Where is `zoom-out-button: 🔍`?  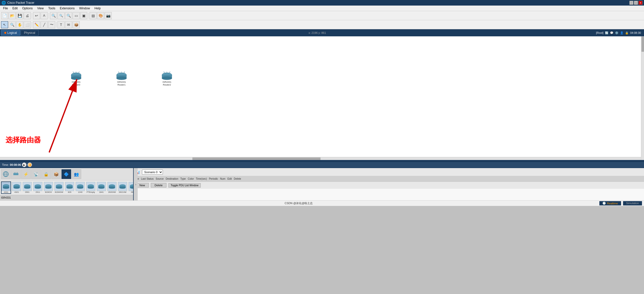
zoom-out-button: 🔍 is located at coordinates (61, 16).